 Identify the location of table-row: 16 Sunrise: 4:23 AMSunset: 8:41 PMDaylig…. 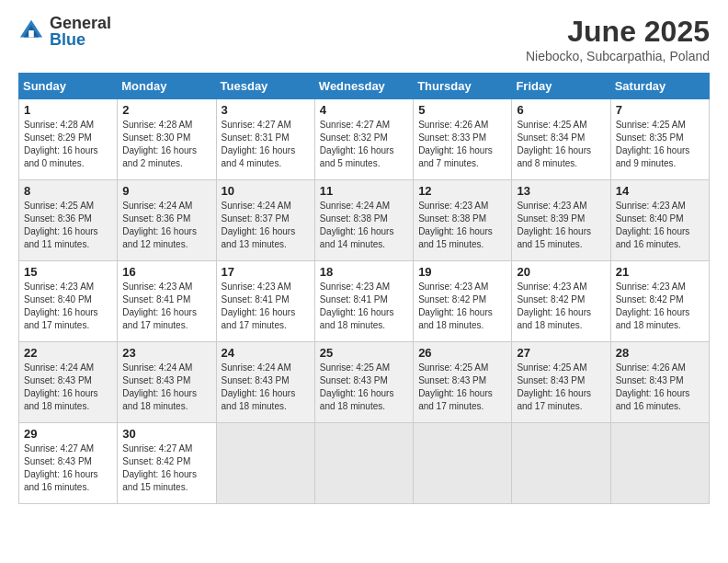
(167, 302).